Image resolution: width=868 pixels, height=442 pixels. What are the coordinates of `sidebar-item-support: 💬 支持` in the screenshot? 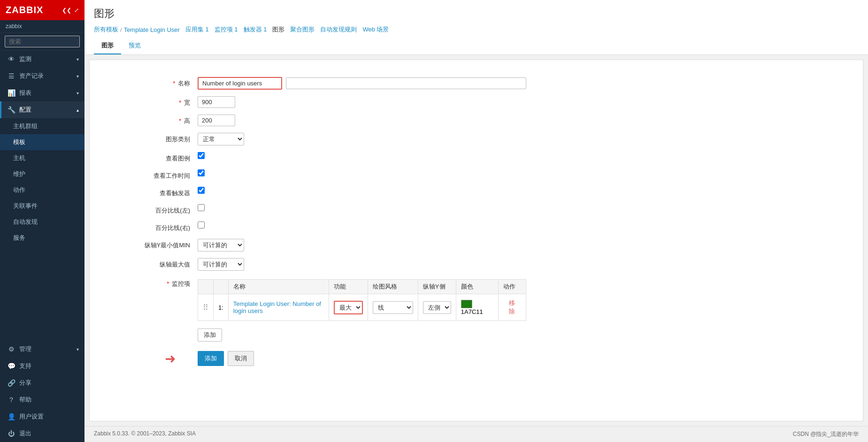 It's located at (42, 366).